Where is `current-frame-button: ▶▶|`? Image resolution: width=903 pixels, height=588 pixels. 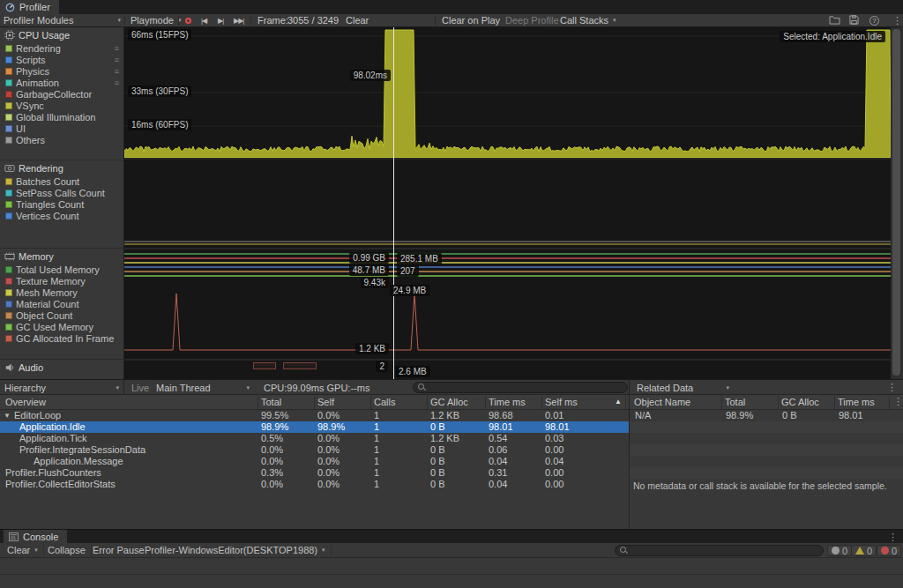 current-frame-button: ▶▶| is located at coordinates (238, 20).